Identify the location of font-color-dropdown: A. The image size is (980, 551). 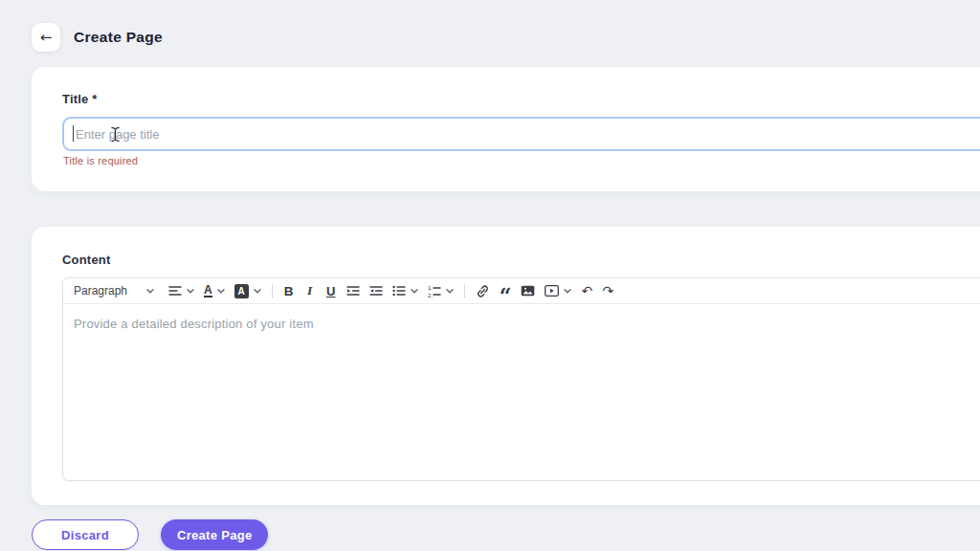
(214, 291).